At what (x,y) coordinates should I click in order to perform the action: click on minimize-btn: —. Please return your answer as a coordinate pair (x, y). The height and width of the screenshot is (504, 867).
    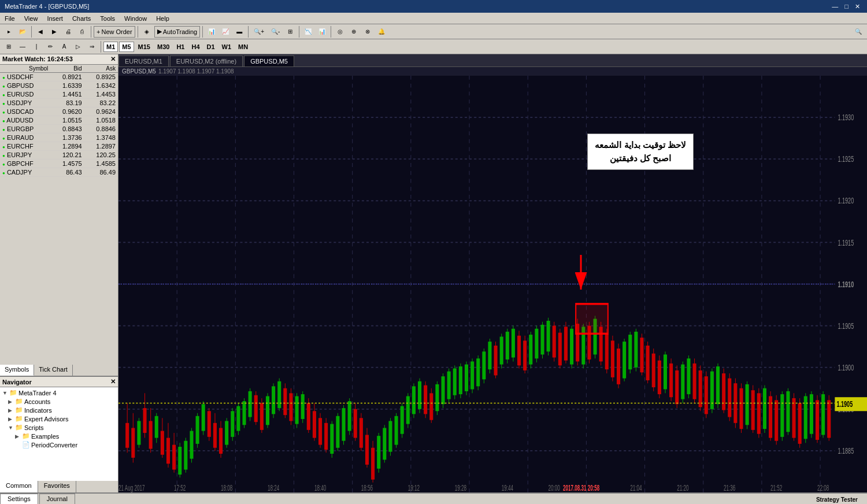
    Looking at the image, I should click on (835, 6).